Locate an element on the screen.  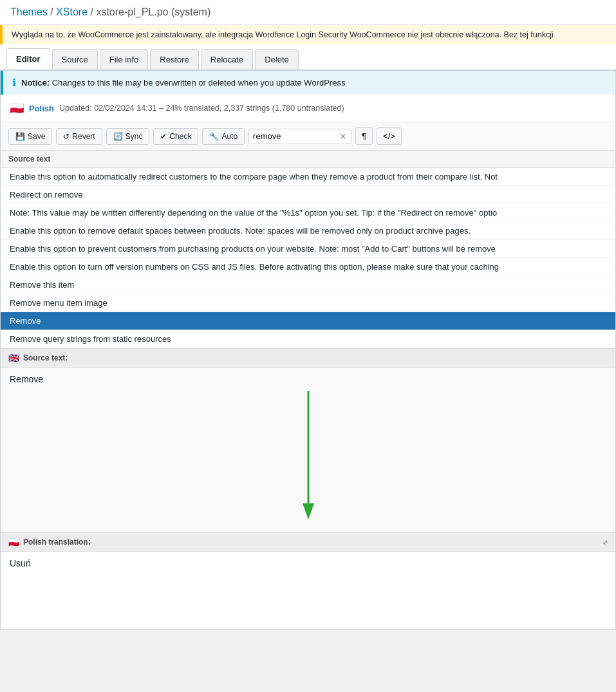
notice-bold: Notice: is located at coordinates (35, 82).